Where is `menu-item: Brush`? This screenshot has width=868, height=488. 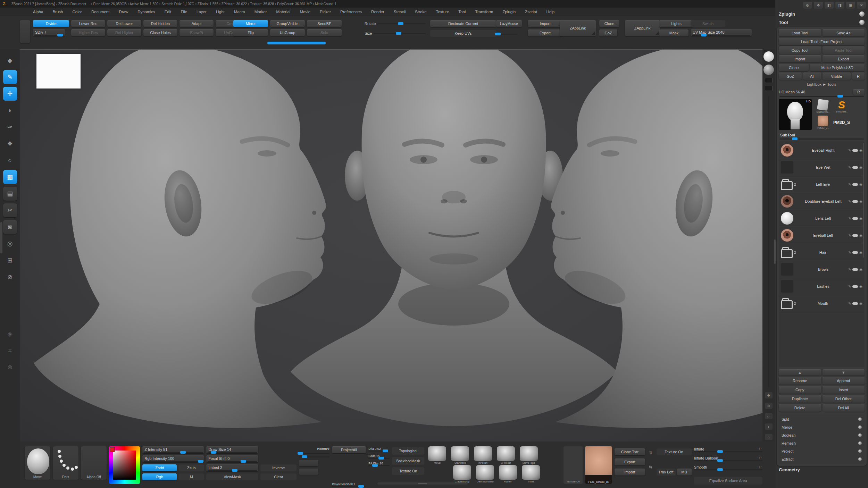 menu-item: Brush is located at coordinates (58, 12).